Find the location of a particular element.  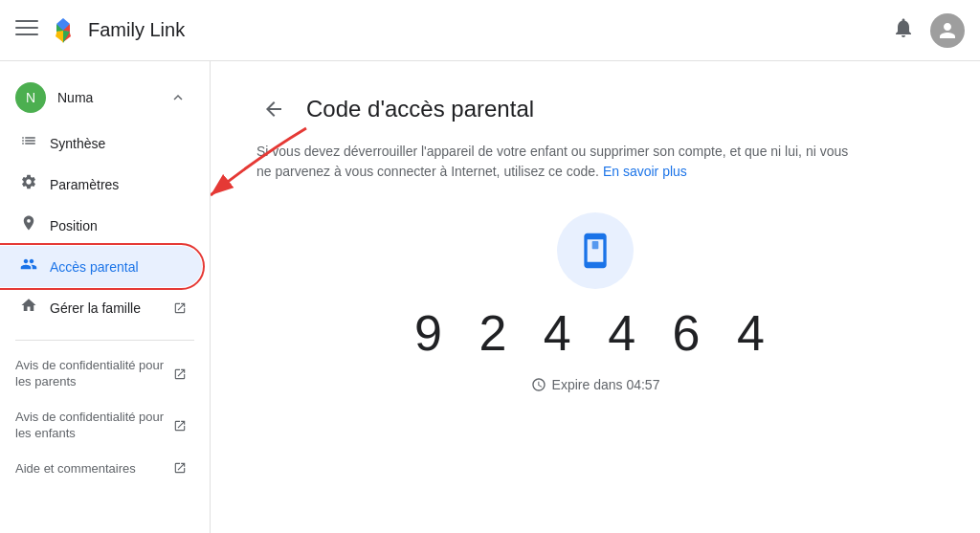

content-header: Code d'accès parental is located at coordinates (595, 109).